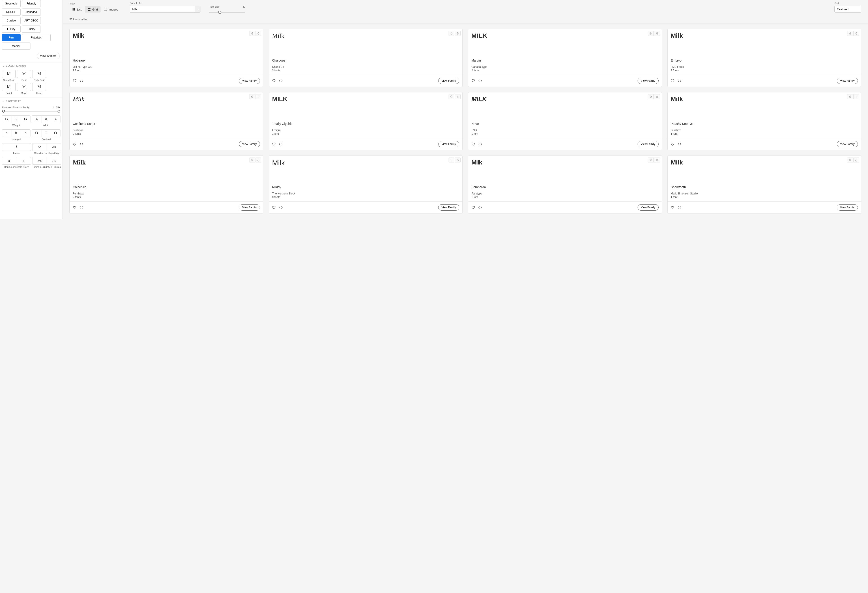 The height and width of the screenshot is (593, 868). I want to click on font-name: Bombarda, so click(565, 187).